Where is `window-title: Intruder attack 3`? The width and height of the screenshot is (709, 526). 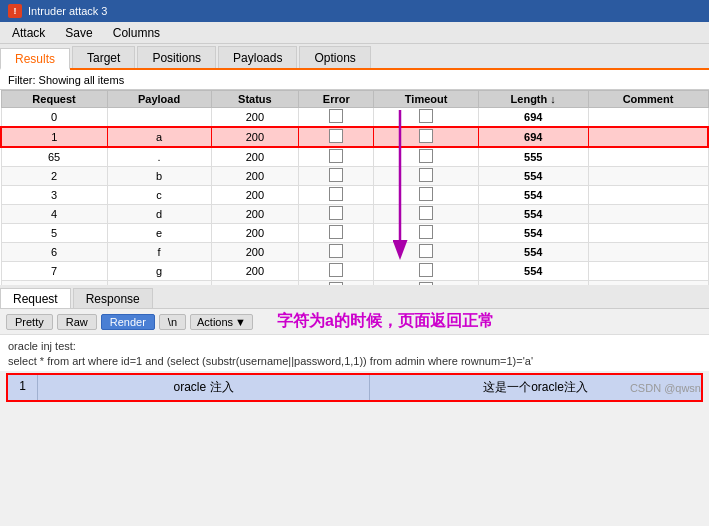 window-title: Intruder attack 3 is located at coordinates (68, 11).